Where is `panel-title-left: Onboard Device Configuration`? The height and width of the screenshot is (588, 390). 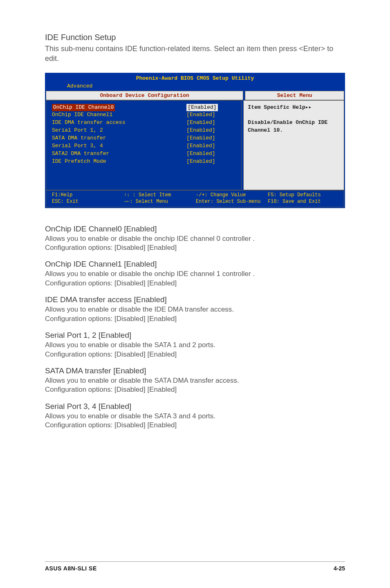 panel-title-left: Onboard Device Configuration is located at coordinates (145, 96).